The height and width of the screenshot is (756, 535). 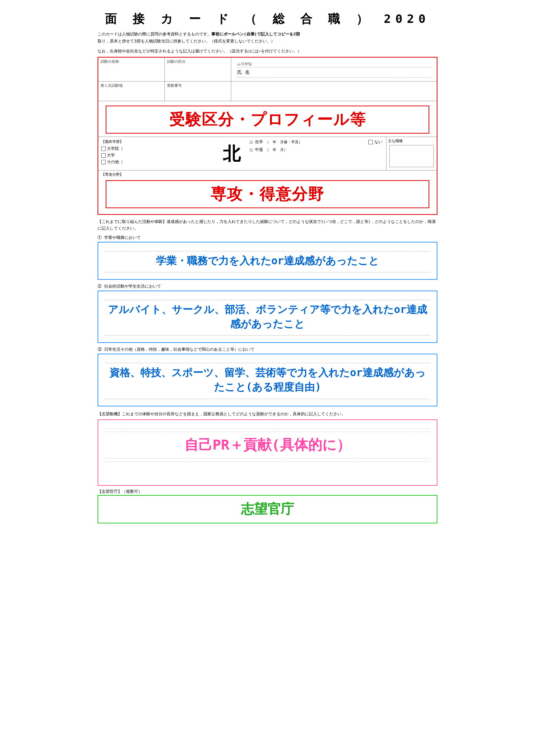 What do you see at coordinates (132, 91) in the screenshot?
I see `first-exam-cell: 第１次試験地` at bounding box center [132, 91].